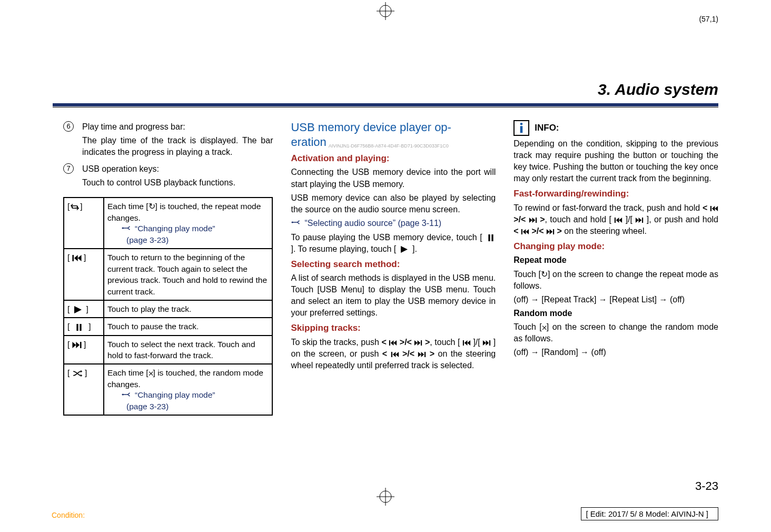 The width and height of the screenshot is (771, 532). I want to click on cell-text: Each time [⨉] is touched, the random mod…, so click(185, 378).